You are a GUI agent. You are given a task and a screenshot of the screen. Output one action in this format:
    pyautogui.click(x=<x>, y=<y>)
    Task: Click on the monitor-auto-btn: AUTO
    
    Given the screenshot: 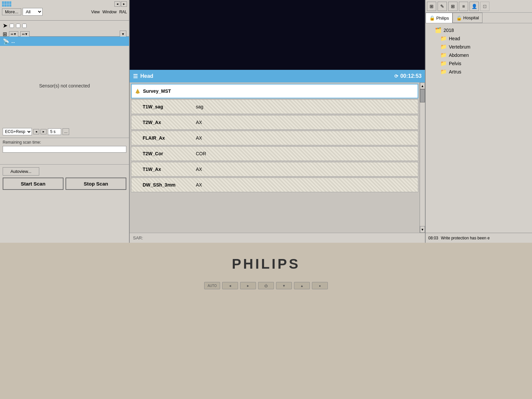 What is the action you would take?
    pyautogui.click(x=212, y=286)
    